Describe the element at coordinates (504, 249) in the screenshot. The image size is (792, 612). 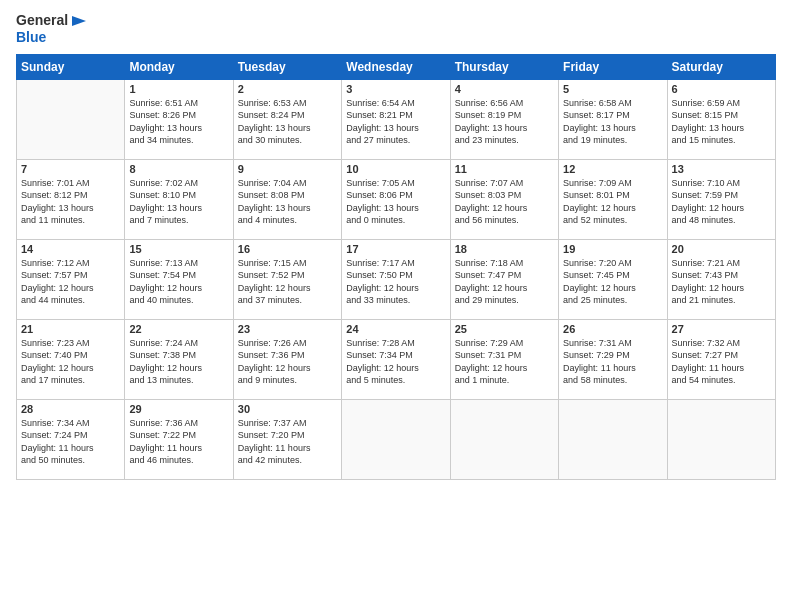
I see `day-number: 18` at that location.